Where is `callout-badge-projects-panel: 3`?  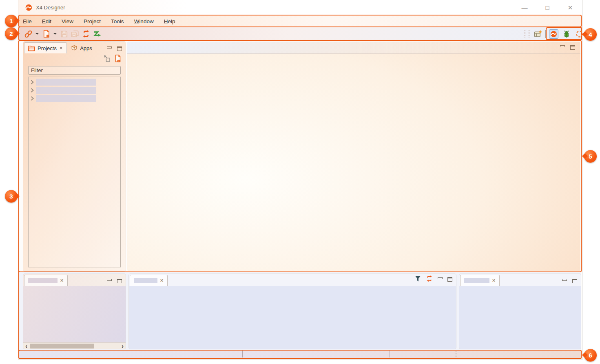
callout-badge-projects-panel: 3 is located at coordinates (11, 196).